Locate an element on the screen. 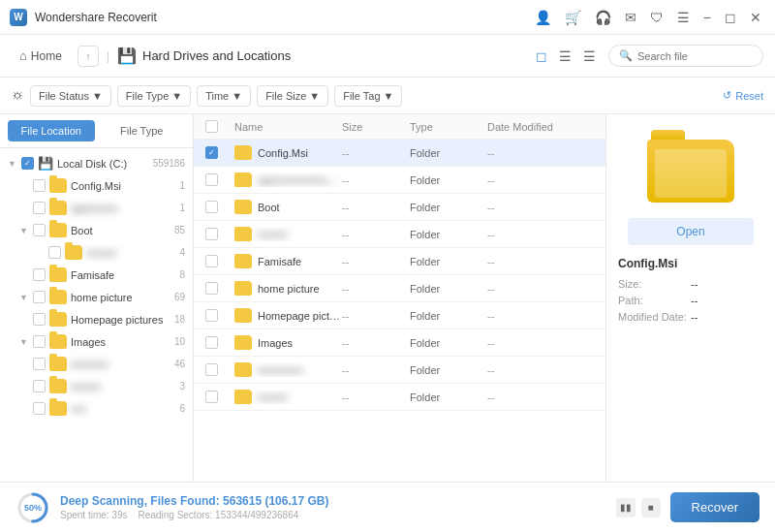 The height and width of the screenshot is (532, 775). file-name-text: Images is located at coordinates (275, 343).